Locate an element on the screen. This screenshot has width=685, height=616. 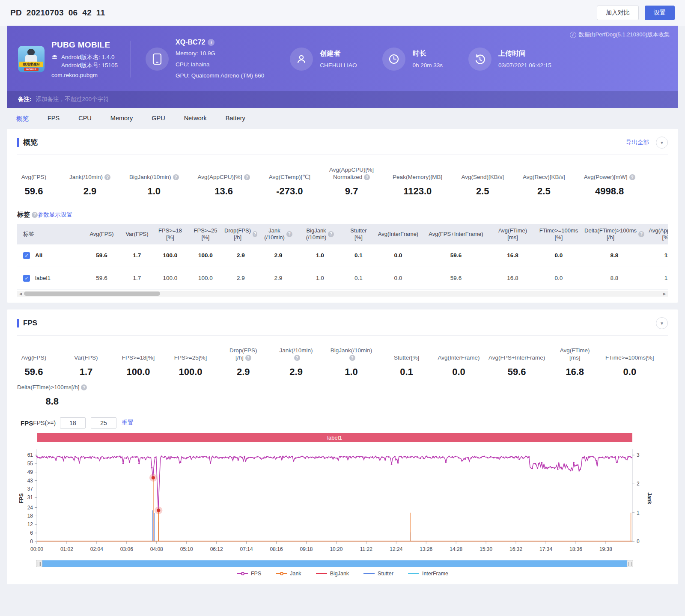
android-icon is located at coordinates (55, 58).